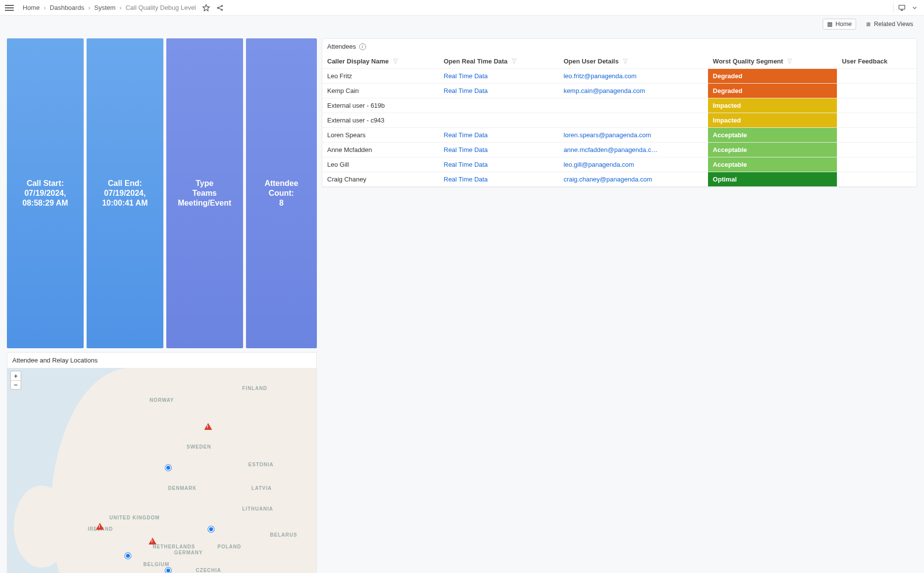  Describe the element at coordinates (16, 380) in the screenshot. I see `map-zoom: + −` at that location.